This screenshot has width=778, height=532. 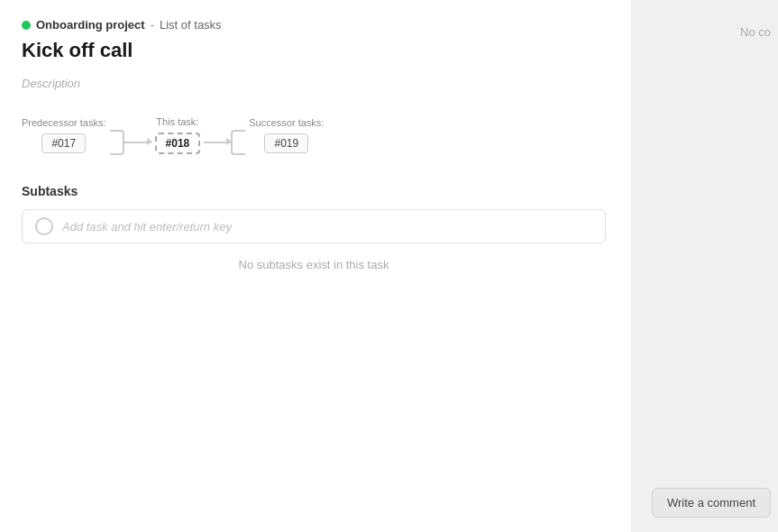 What do you see at coordinates (63, 143) in the screenshot?
I see `predecessor-badge: #017` at bounding box center [63, 143].